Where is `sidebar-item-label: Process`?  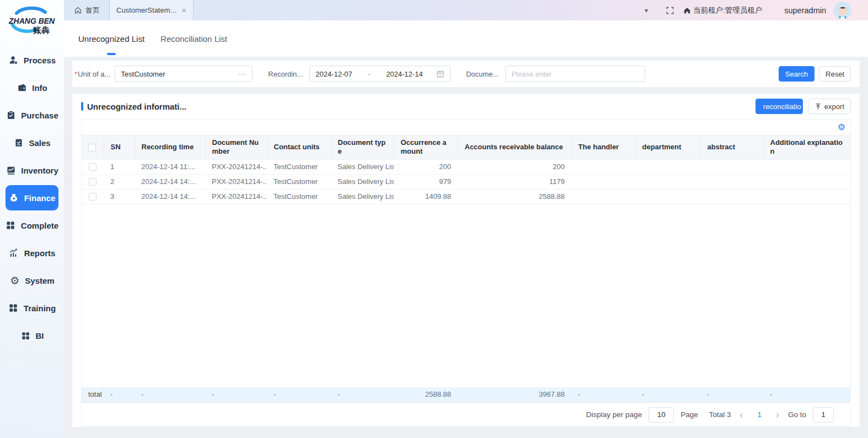 sidebar-item-label: Process is located at coordinates (40, 61).